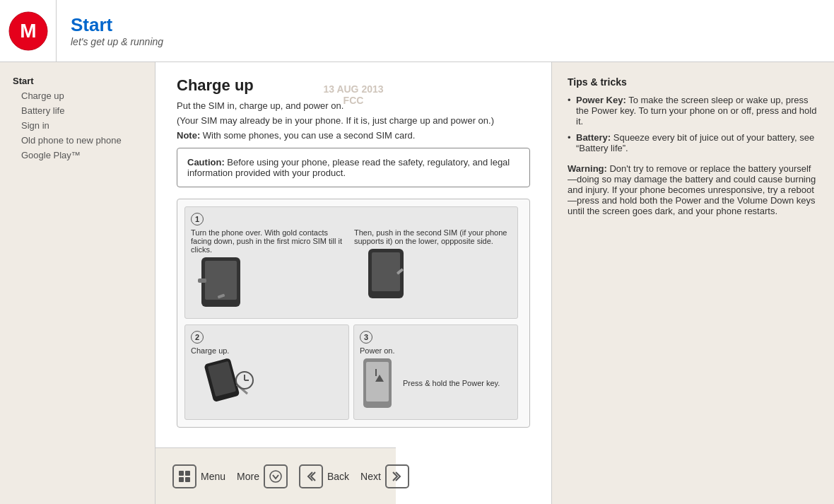 This screenshot has height=504, width=834. What do you see at coordinates (338, 476) in the screenshot?
I see `back-label: Back` at bounding box center [338, 476].